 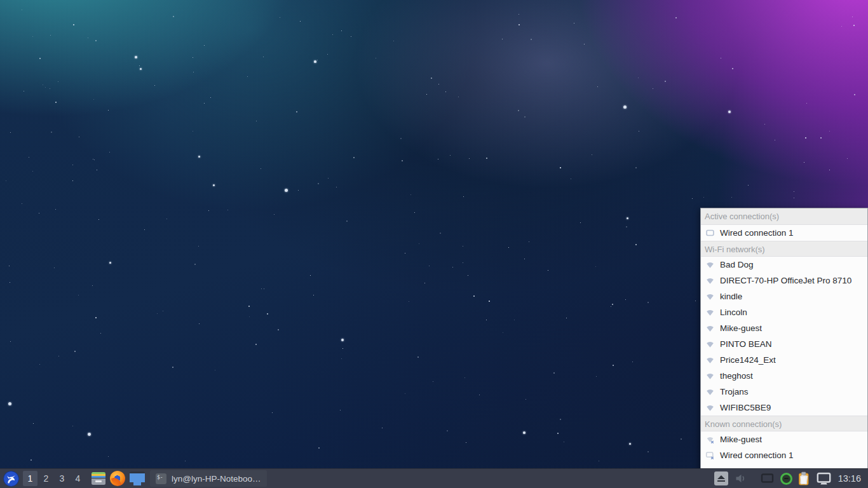 What do you see at coordinates (784, 296) in the screenshot?
I see `network-item: kindle` at bounding box center [784, 296].